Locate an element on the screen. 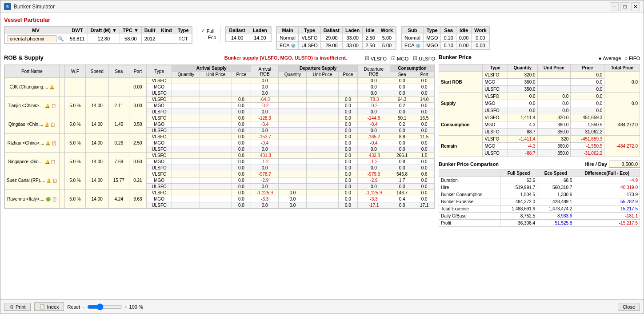 The image size is (644, 314). bp-qty: 360.0 is located at coordinates (523, 82).